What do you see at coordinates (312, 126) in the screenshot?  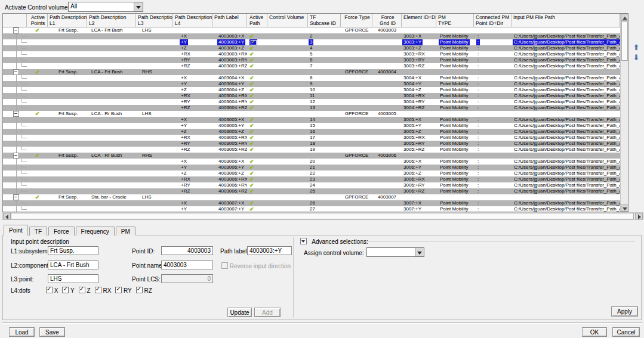 I see `path-row: +Y4003005:+Y✔153005:+YPoint Mobility:C:/…` at bounding box center [312, 126].